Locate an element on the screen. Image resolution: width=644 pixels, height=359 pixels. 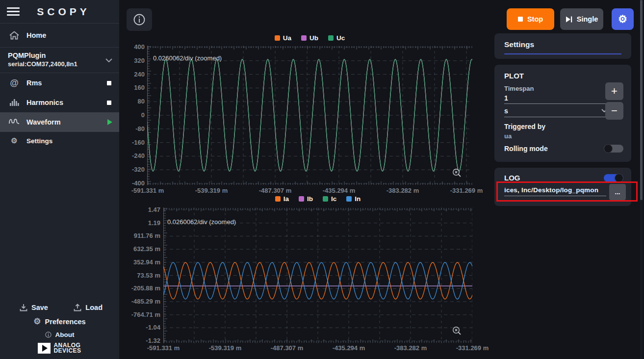
legend-item-Ic: Ic is located at coordinates (330, 199).